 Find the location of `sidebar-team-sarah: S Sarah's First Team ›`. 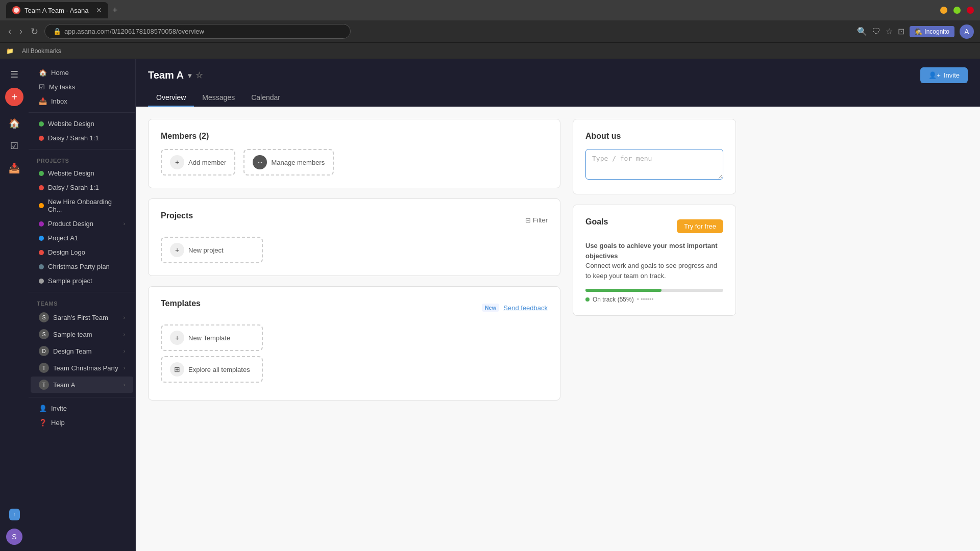

sidebar-team-sarah: S Sarah's First Team › is located at coordinates (82, 317).